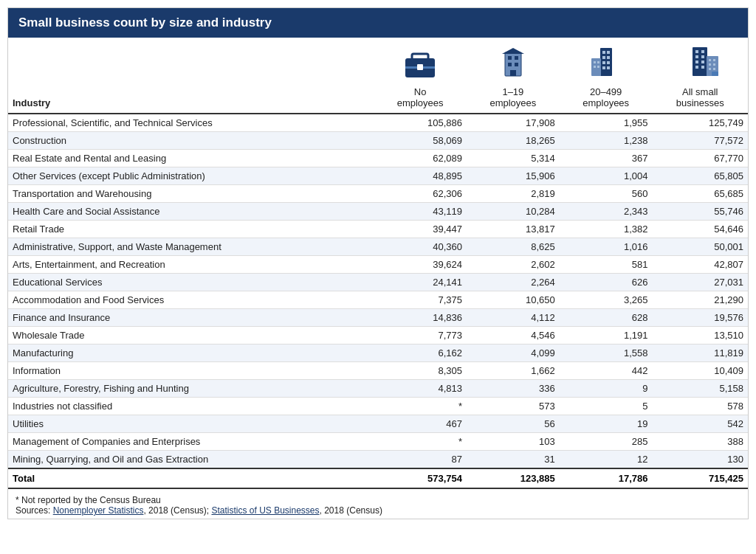  Describe the element at coordinates (700, 424) in the screenshot. I see `data-cell-4: 542` at that location.